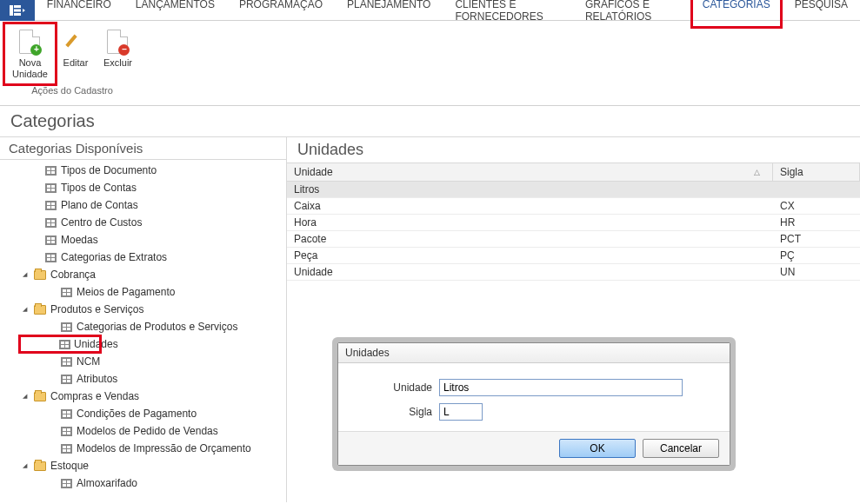  Describe the element at coordinates (530, 189) in the screenshot. I see `cell-unidade: Litros` at that location.